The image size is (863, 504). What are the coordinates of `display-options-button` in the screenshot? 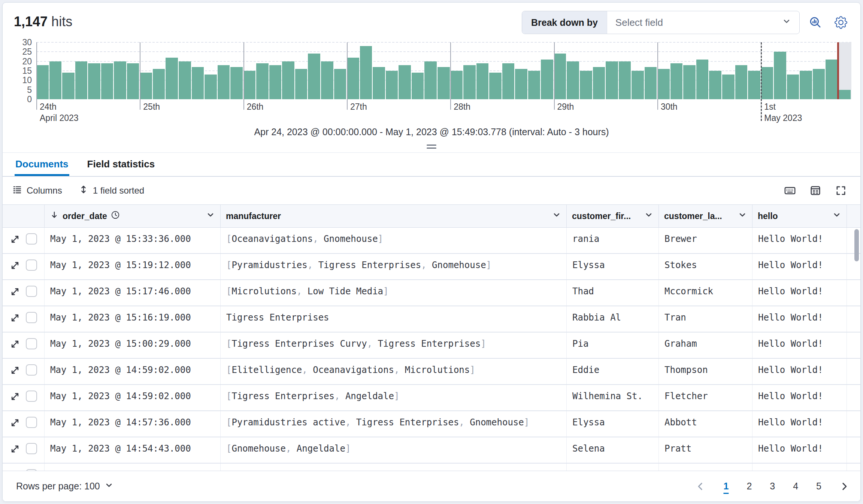 It's located at (815, 191).